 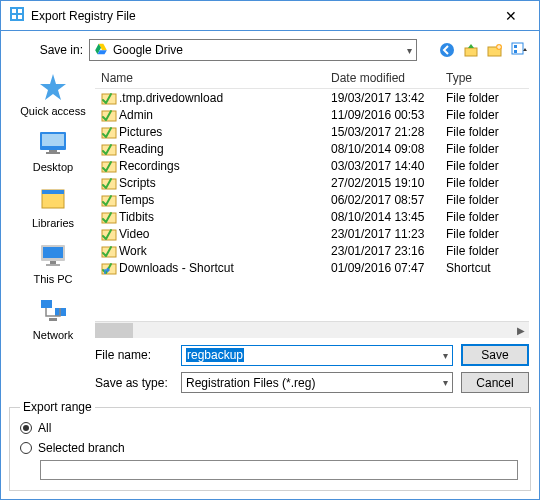 I want to click on file-name: .tmp.drivedownload, so click(x=225, y=98).